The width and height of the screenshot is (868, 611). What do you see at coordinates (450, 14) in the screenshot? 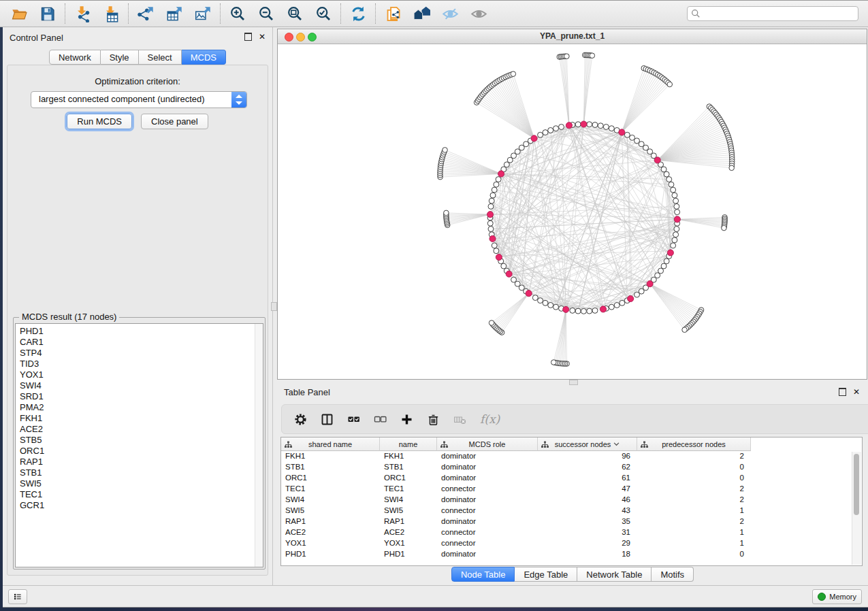
I see `hide-eye-icon` at bounding box center [450, 14].